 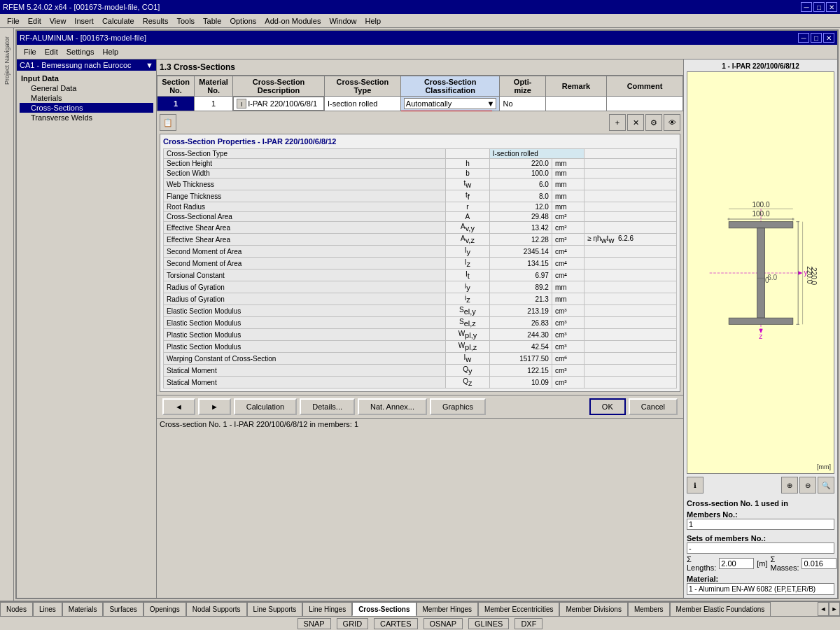 I want to click on masses-input, so click(x=819, y=564).